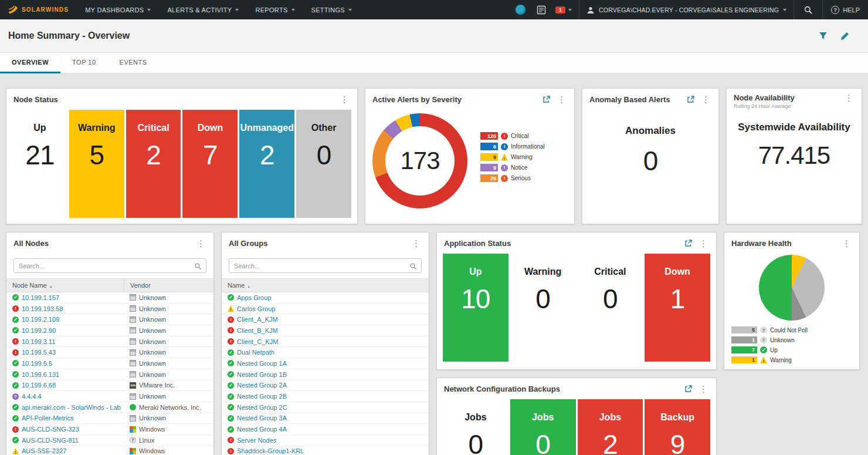 The image size is (868, 455). I want to click on status-tile: Up 21, so click(40, 164).